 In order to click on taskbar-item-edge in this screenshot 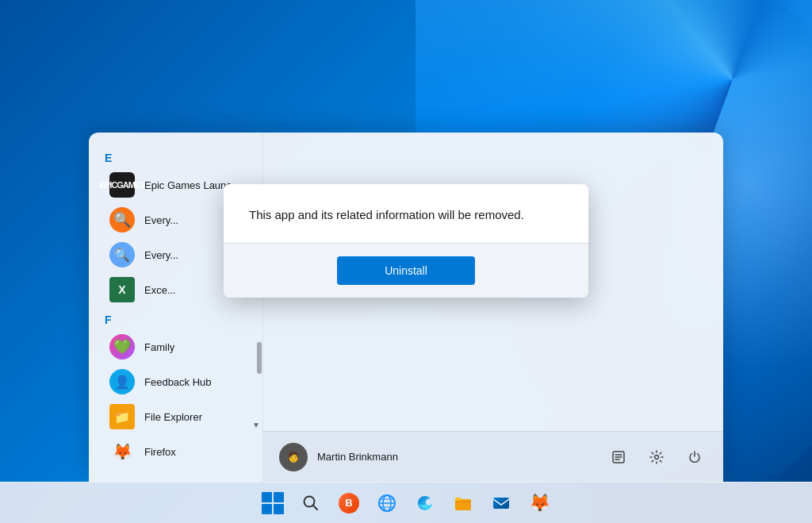, I will do `click(425, 503)`.